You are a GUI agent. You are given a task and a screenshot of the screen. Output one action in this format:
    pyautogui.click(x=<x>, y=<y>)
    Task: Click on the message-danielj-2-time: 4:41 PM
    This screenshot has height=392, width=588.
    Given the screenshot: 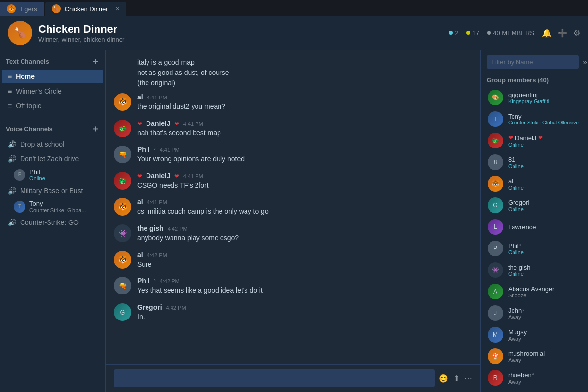 What is the action you would take?
    pyautogui.click(x=193, y=176)
    